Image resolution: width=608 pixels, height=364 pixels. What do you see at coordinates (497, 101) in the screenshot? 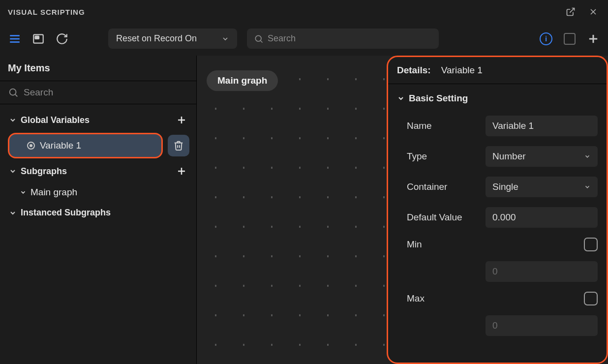
I see `section-header-basic-setting: Basic Setting` at bounding box center [497, 101].